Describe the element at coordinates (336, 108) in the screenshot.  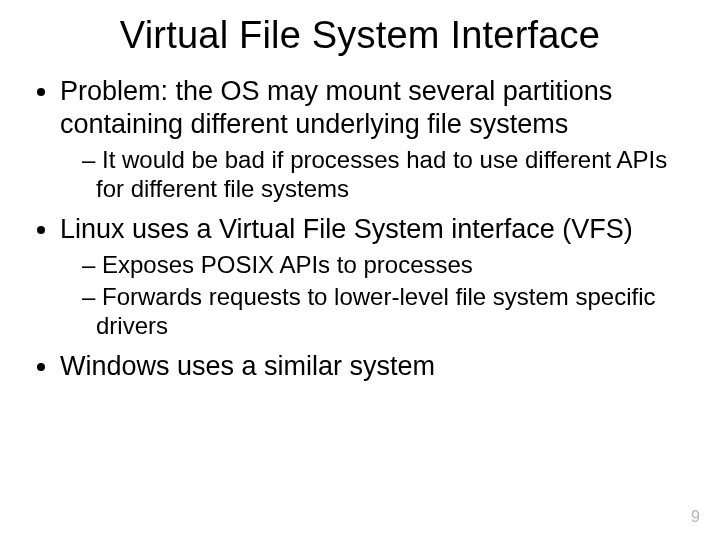
I see `bullet-text: Problem: the OS may mount several partit…` at that location.